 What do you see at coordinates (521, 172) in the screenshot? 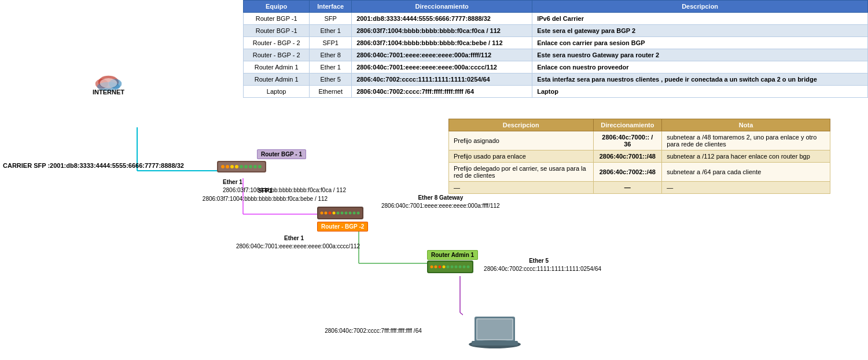
I see `bottom-table-cell-r2-c0: Prefijo delegado por el carrier, se usar…` at bounding box center [521, 172].